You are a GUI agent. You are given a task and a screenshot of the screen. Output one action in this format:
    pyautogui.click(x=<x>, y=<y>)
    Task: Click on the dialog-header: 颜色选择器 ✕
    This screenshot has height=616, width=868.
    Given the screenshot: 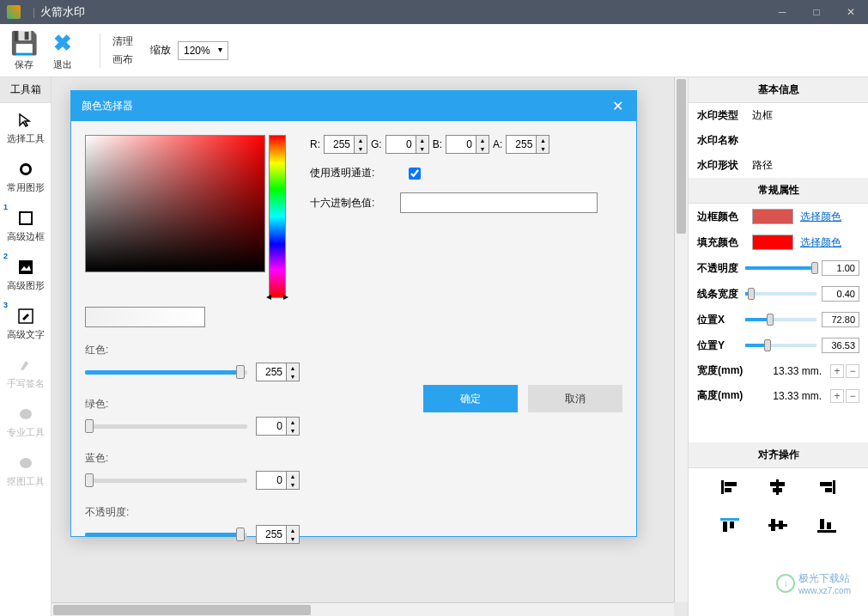 What is the action you would take?
    pyautogui.click(x=354, y=107)
    